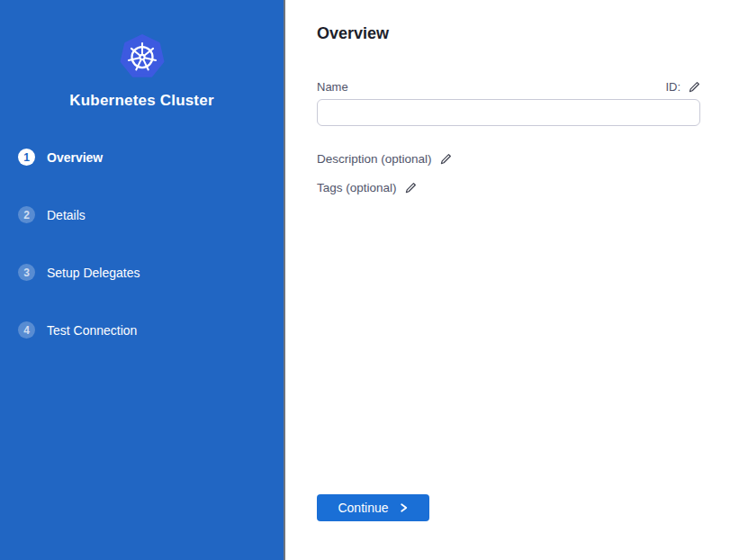 Image resolution: width=730 pixels, height=560 pixels. What do you see at coordinates (695, 86) in the screenshot?
I see `edit-id-button` at bounding box center [695, 86].